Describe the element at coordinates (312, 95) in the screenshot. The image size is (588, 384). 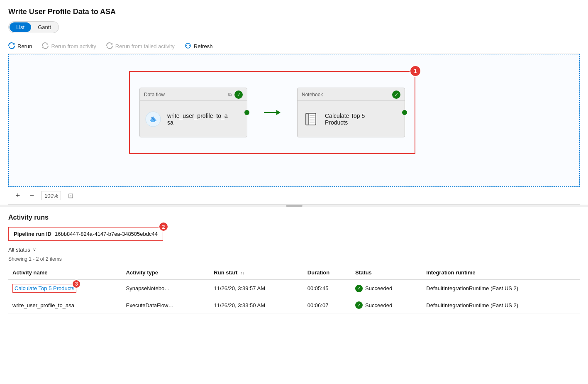
I see `notebook-type-label: Notebook` at that location.